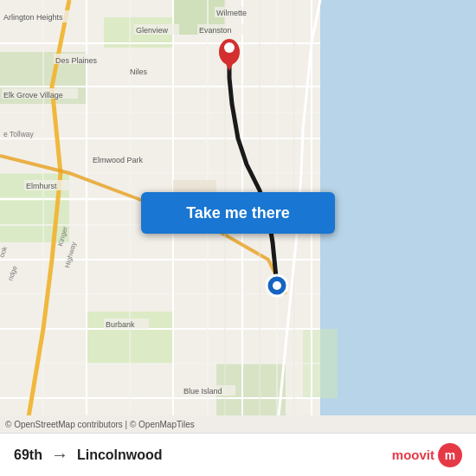 Image resolution: width=476 pixels, height=476 pixels. Describe the element at coordinates (28, 455) in the screenshot. I see `route-from-label: 69th` at that location.